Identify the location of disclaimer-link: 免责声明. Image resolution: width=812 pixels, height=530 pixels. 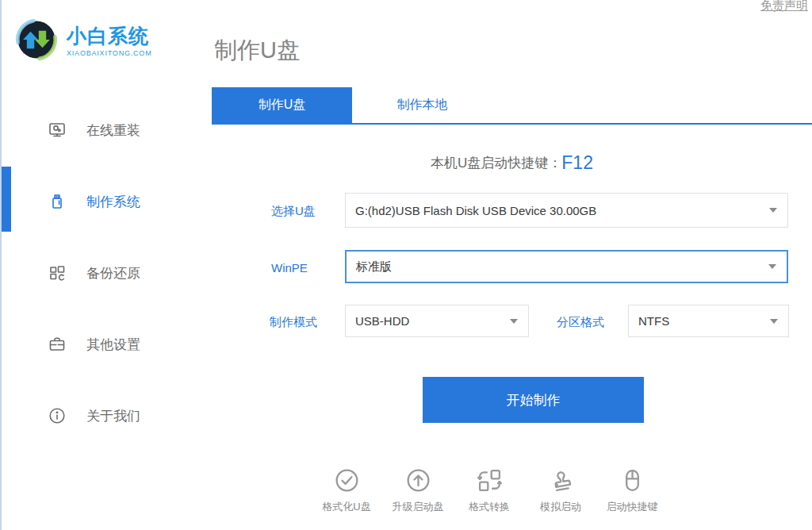
(784, 6).